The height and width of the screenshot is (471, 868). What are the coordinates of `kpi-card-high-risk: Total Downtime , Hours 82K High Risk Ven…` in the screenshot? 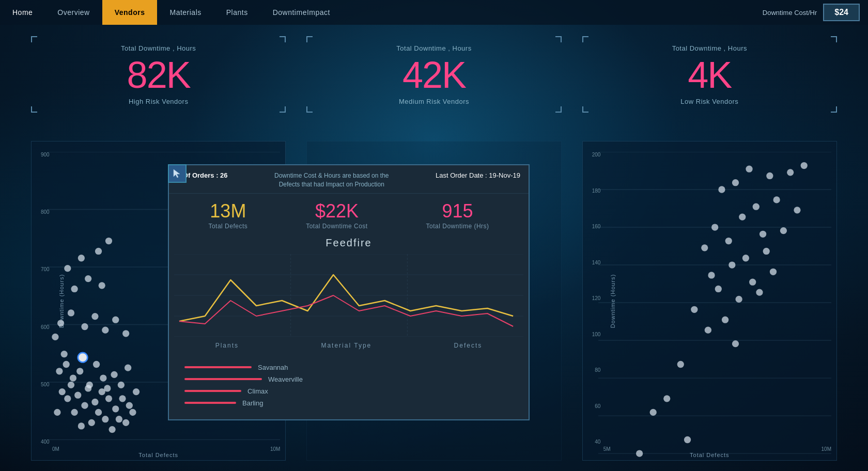 It's located at (158, 74).